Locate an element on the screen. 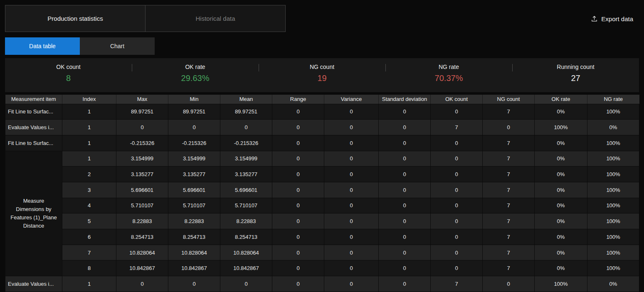  table-cell: 10.842867 is located at coordinates (195, 268).